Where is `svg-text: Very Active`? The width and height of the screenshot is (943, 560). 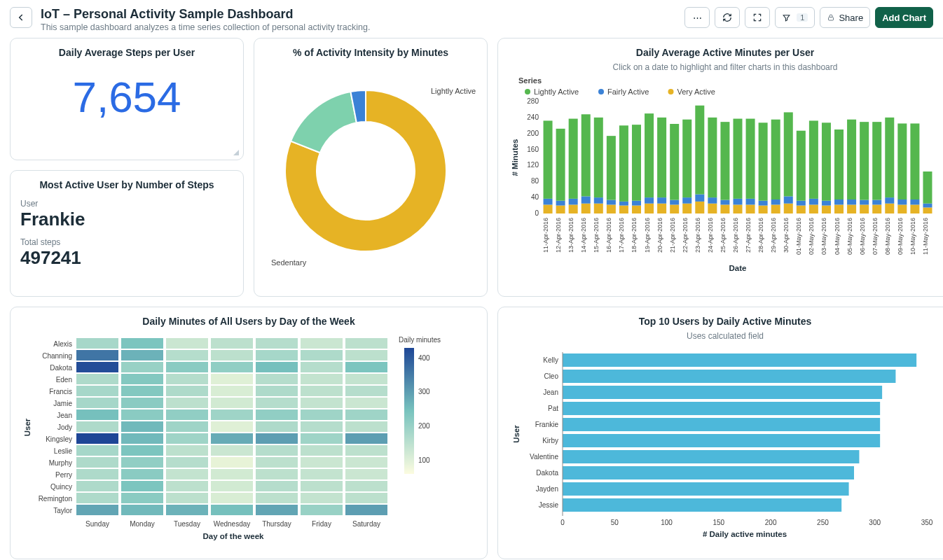
svg-text: Very Active is located at coordinates (696, 92).